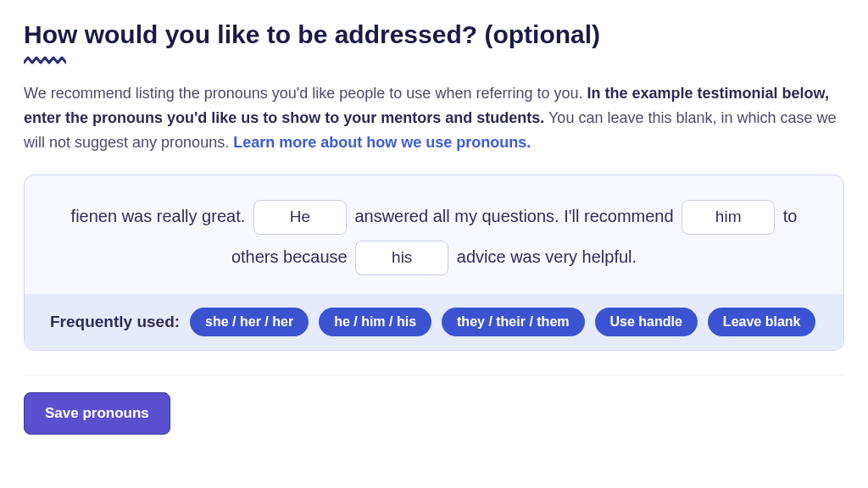 This screenshot has height=488, width=868. Describe the element at coordinates (434, 35) in the screenshot. I see `page-title: How would you like to be addressed? (opt…` at that location.